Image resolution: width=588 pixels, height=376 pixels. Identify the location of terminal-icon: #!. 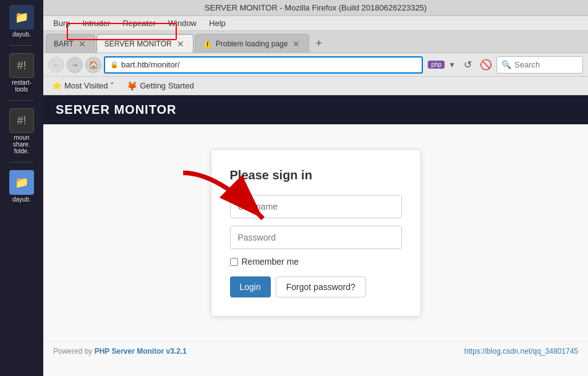
(22, 66).